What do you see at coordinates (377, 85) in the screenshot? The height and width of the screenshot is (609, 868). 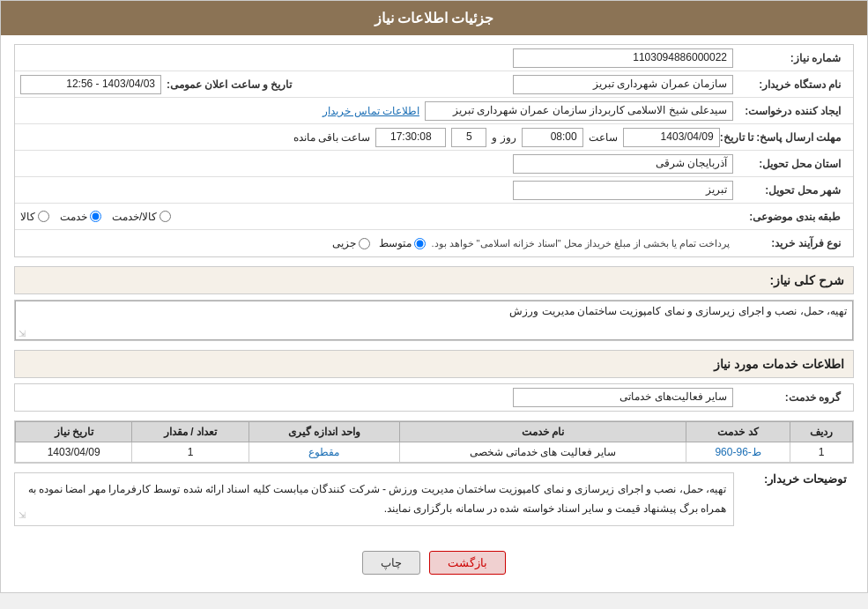 I see `buyer-org-cell: سازمان عمران شهرداری تبریز تاریخ و ساعت …` at bounding box center [377, 85].